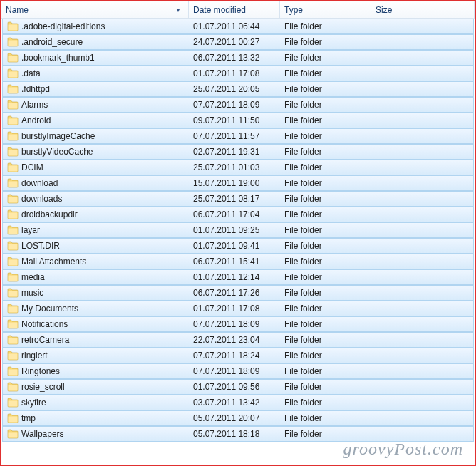 The width and height of the screenshot is (476, 466). What do you see at coordinates (234, 262) in the screenshot?
I see `file-date-cell: 06.07.2011 15:41` at bounding box center [234, 262].